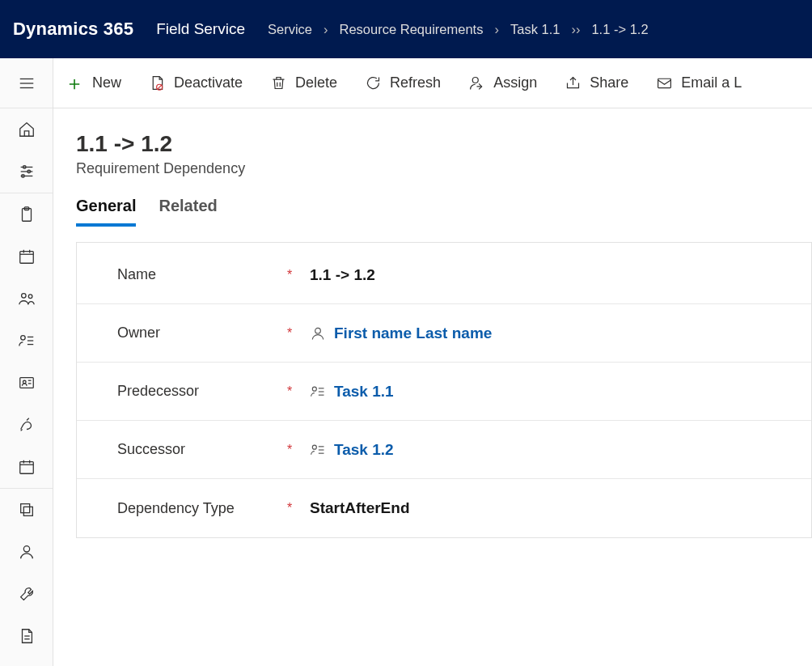  I want to click on refresh-button: Refresh, so click(403, 83).